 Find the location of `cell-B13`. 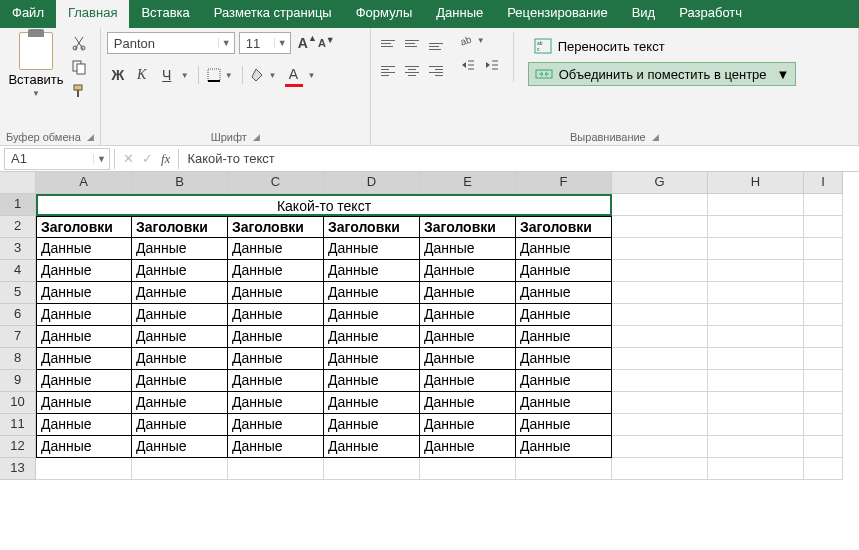

cell-B13 is located at coordinates (180, 469).